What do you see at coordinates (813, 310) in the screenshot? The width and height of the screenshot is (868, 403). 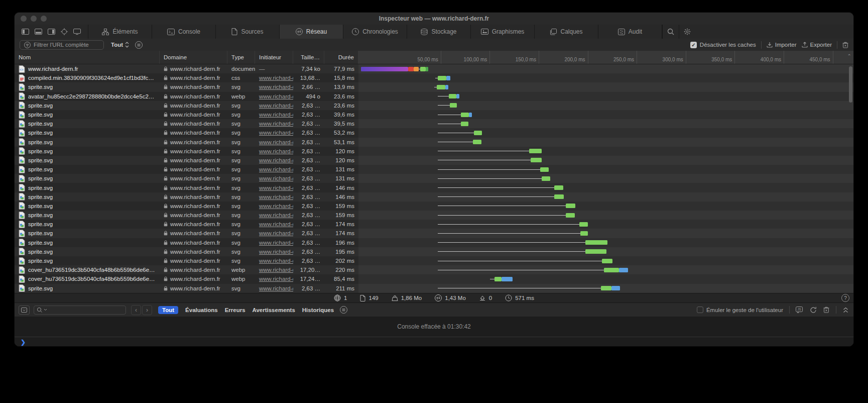 I see `reload-icon` at bounding box center [813, 310].